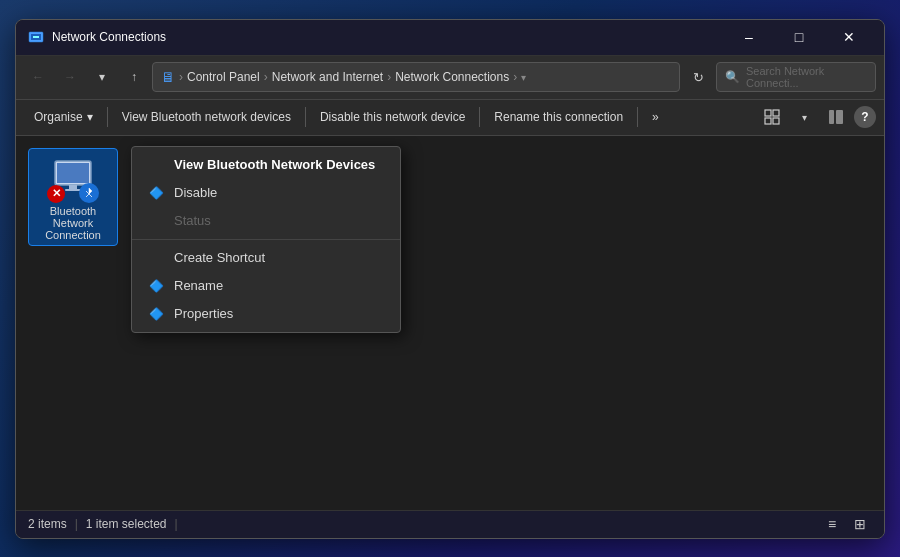  Describe the element at coordinates (849, 37) in the screenshot. I see `close-button: ✕` at that location.